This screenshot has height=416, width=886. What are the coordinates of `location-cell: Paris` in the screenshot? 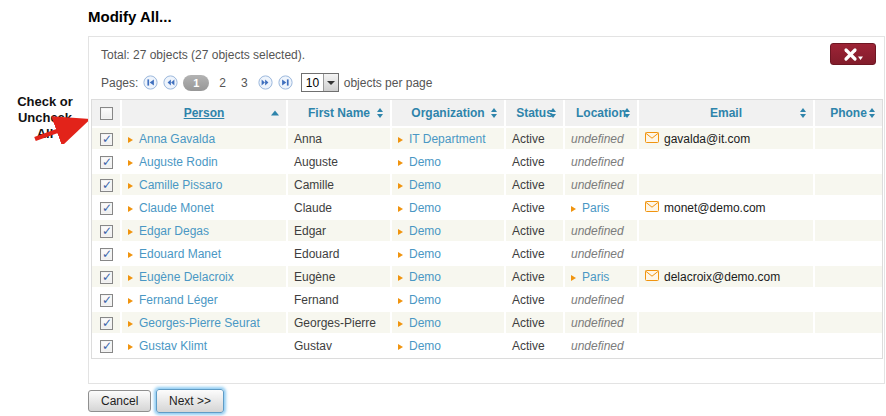 It's located at (602, 278).